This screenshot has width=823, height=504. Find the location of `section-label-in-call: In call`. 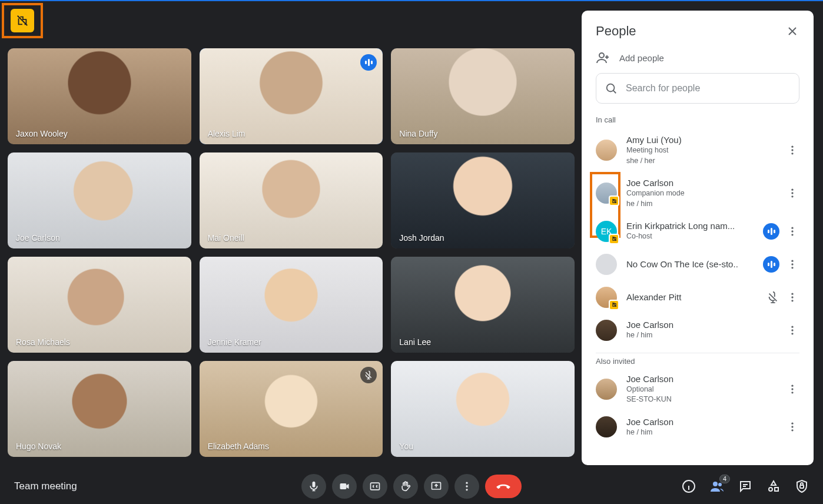

section-label-in-call: In call is located at coordinates (698, 119).